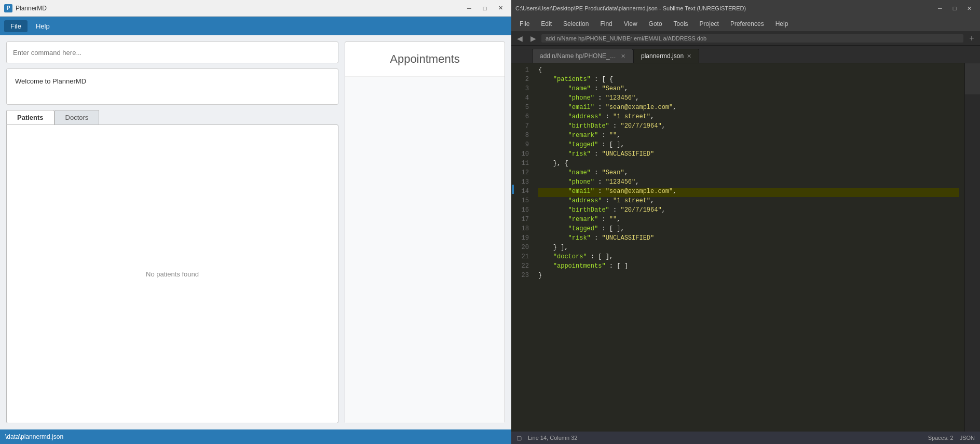 This screenshot has height=444, width=980. I want to click on sublime-maximize: □, so click(955, 8).